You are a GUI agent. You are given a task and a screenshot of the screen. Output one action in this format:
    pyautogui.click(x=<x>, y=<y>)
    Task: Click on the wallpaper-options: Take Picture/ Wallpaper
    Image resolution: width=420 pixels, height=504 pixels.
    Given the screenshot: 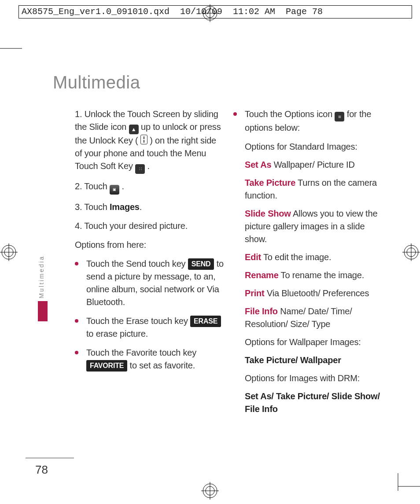 What is the action you would take?
    pyautogui.click(x=308, y=360)
    